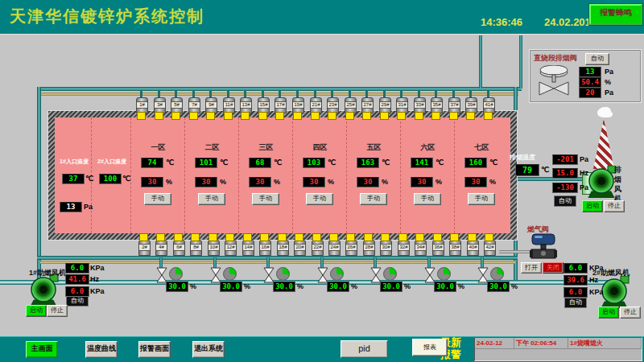 Image resolution: width=644 pixels, height=362 pixels. What do you see at coordinates (298, 105) in the screenshot?
I see `burner-label: 19#` at bounding box center [298, 105].